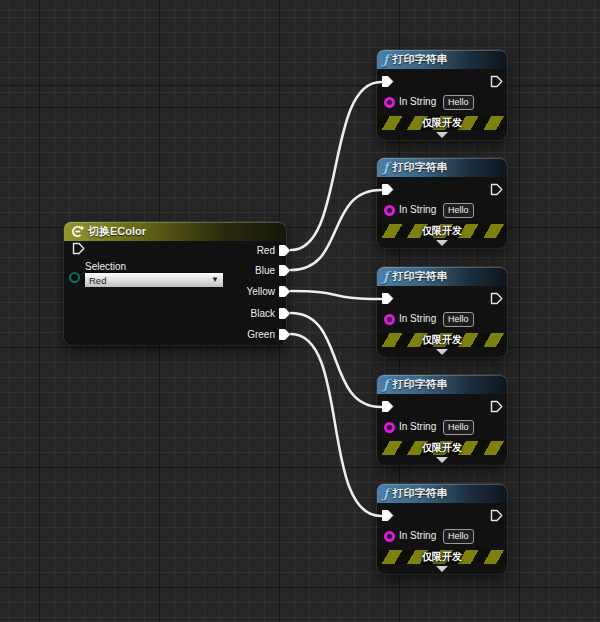  I want to click on output-pin-label: Black, so click(263, 314).